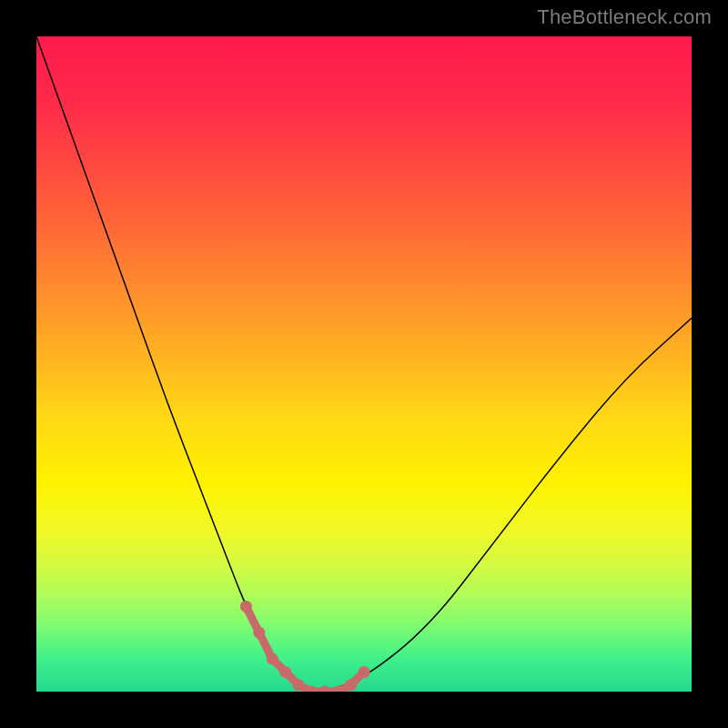  Describe the element at coordinates (624, 17) in the screenshot. I see `watermark-text: TheBottleneck.com` at that location.